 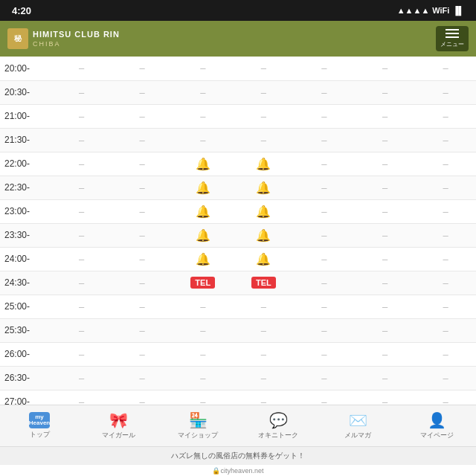 I want to click on table-row: 21:00-–––––––, so click(x=238, y=116).